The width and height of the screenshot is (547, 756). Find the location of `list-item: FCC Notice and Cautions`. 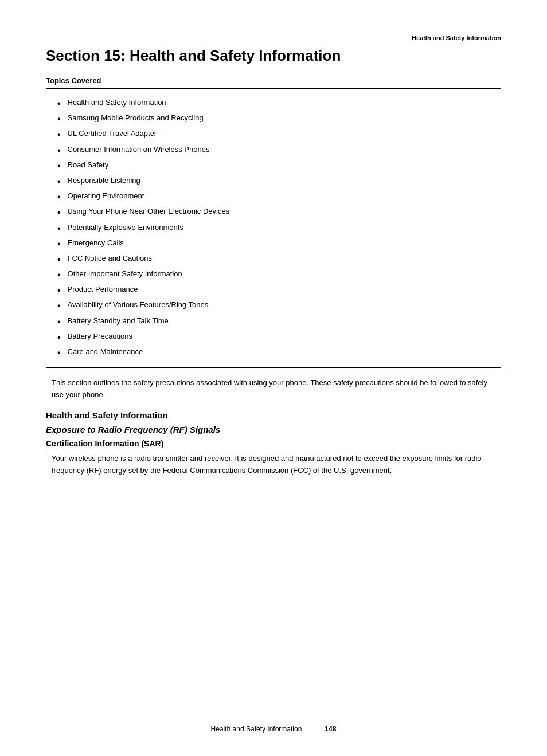

list-item: FCC Notice and Cautions is located at coordinates (279, 259).